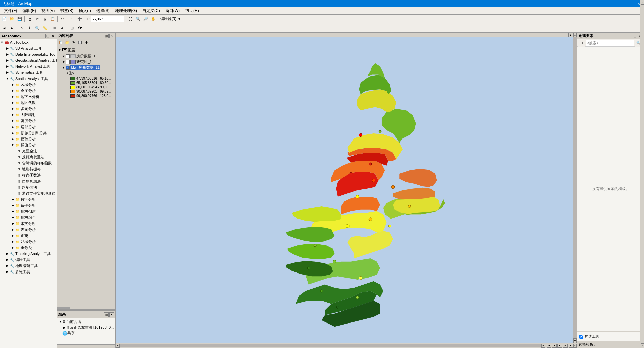  What do you see at coordinates (171, 19) in the screenshot?
I see `editor-btn: 编辑器(R) ▼` at bounding box center [171, 19].